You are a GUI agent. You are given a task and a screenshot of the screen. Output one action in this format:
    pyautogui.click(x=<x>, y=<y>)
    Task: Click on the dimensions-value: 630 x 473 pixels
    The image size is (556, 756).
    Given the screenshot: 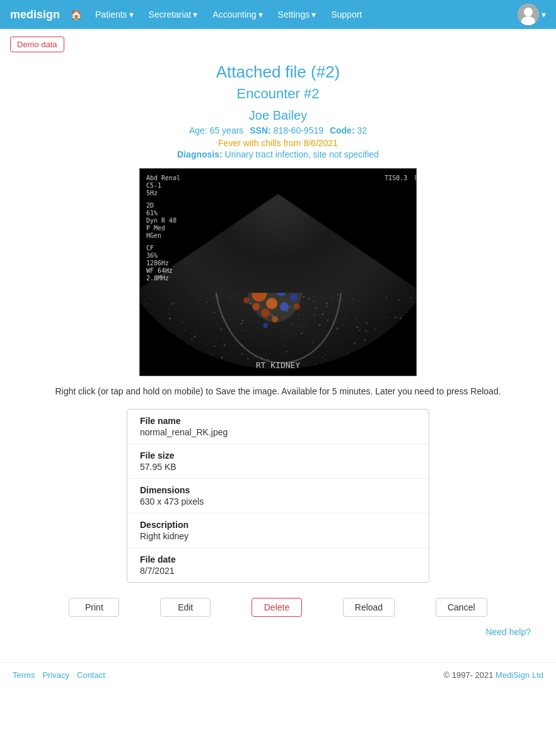 What is the action you would take?
    pyautogui.click(x=278, y=501)
    